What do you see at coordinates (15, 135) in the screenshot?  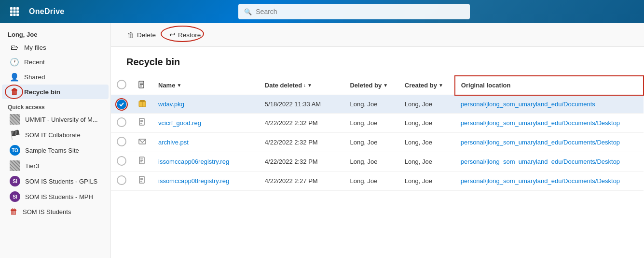 I see `flag-icon: 🏴` at bounding box center [15, 135].